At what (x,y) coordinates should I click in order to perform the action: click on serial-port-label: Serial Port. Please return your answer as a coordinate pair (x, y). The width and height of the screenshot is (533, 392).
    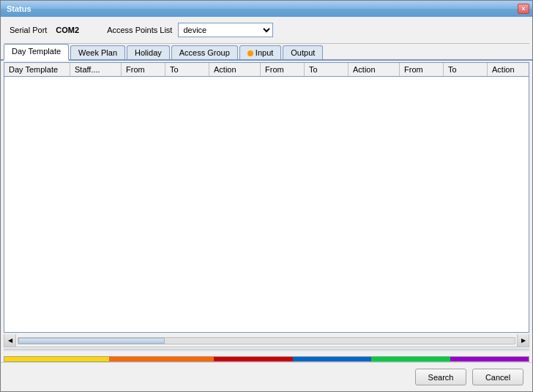
    Looking at the image, I should click on (28, 30).